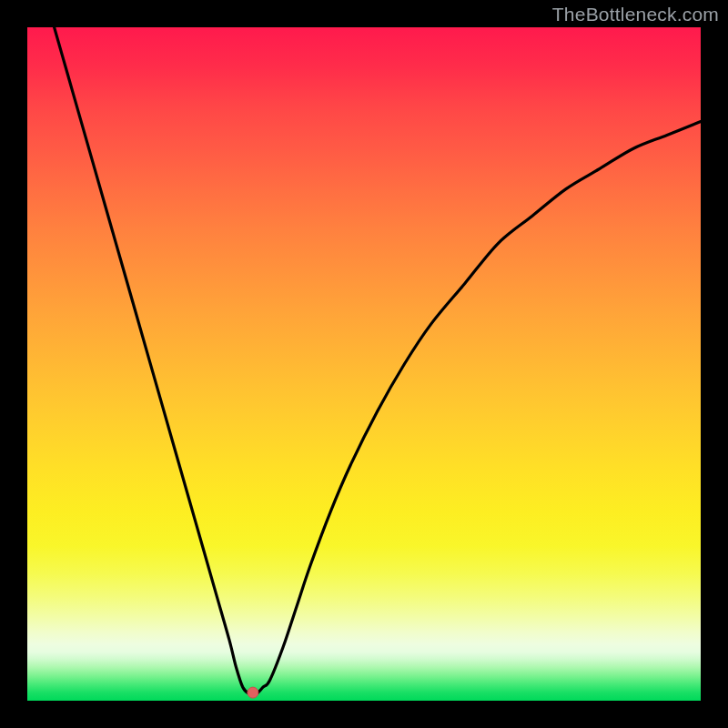 This screenshot has width=728, height=728. What do you see at coordinates (635, 15) in the screenshot?
I see `watermark-text: TheBottleneck.com` at bounding box center [635, 15].